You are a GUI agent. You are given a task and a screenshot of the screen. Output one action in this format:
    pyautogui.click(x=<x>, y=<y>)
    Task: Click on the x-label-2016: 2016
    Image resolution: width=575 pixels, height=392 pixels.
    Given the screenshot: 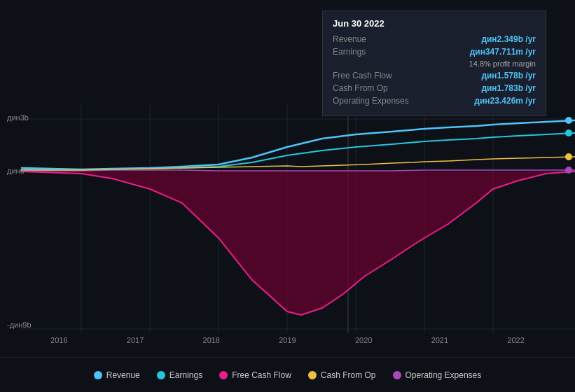 What is the action you would take?
    pyautogui.click(x=59, y=340)
    